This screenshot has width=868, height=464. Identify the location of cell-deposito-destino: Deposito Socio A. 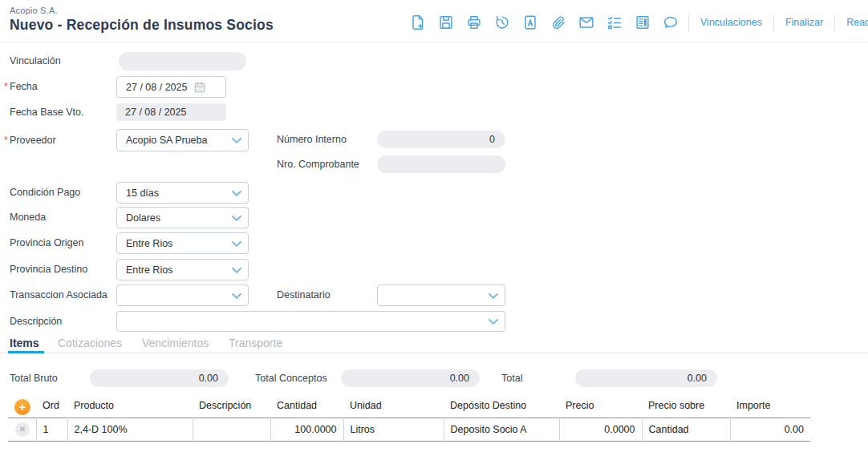
(501, 430).